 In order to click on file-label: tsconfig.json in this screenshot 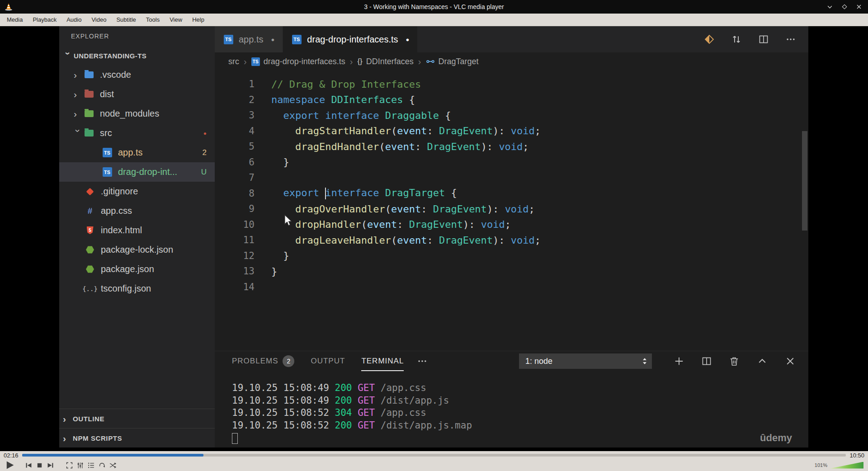, I will do `click(126, 288)`.